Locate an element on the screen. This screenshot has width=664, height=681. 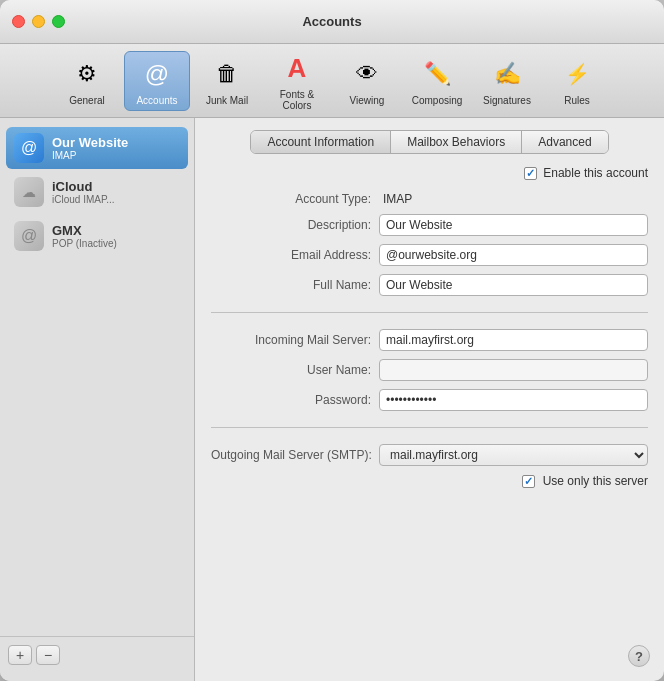
account-type-value: IMAP is located at coordinates (396, 199).